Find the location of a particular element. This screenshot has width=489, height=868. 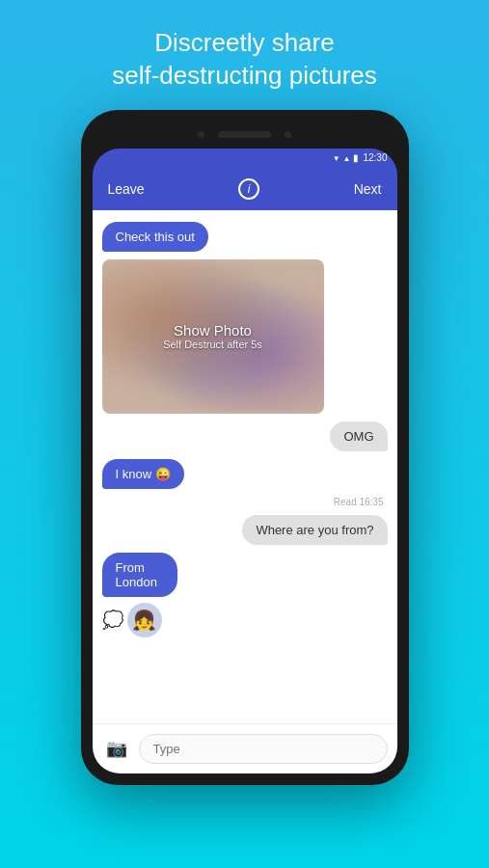

avatar-emoji: 👧 is located at coordinates (145, 620).